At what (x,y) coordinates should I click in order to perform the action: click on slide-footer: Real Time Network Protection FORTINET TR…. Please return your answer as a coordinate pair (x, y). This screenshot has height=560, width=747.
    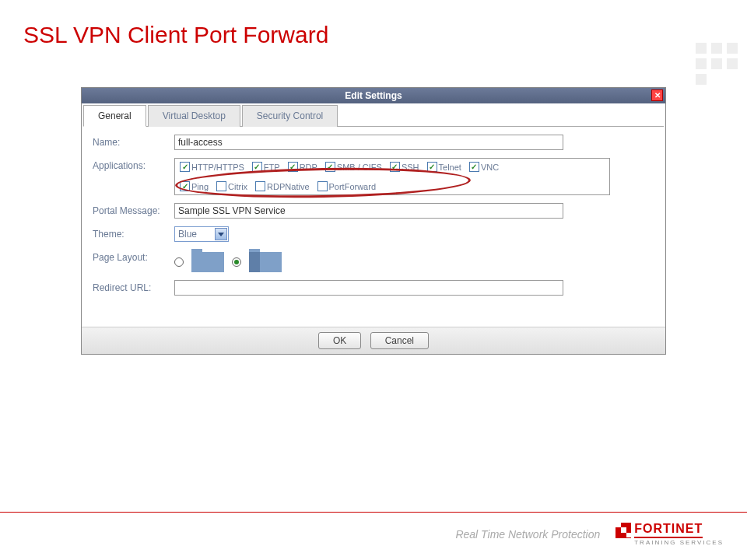
    Looking at the image, I should click on (374, 529).